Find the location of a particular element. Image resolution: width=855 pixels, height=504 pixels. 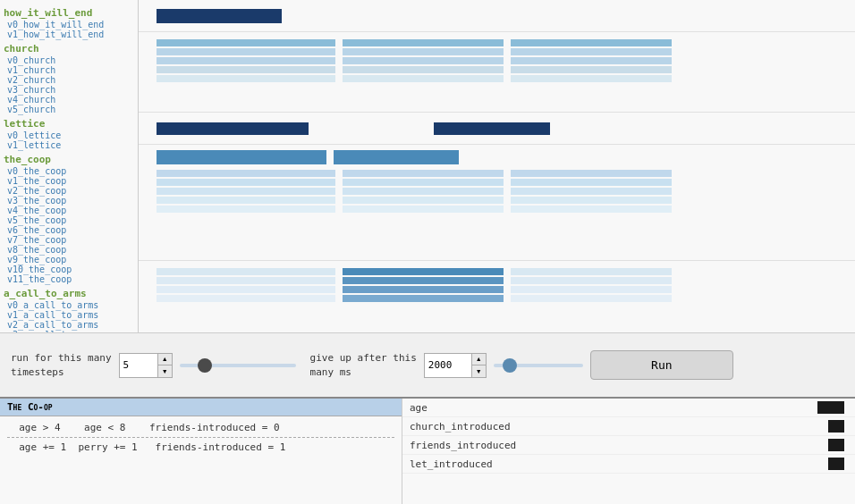

chart-section-church is located at coordinates (497, 72).